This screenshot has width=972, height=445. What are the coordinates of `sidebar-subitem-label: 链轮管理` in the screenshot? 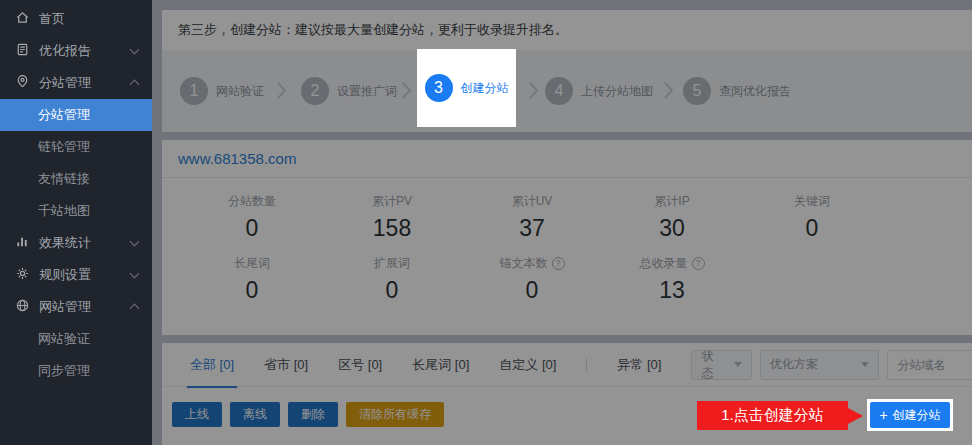 It's located at (64, 147).